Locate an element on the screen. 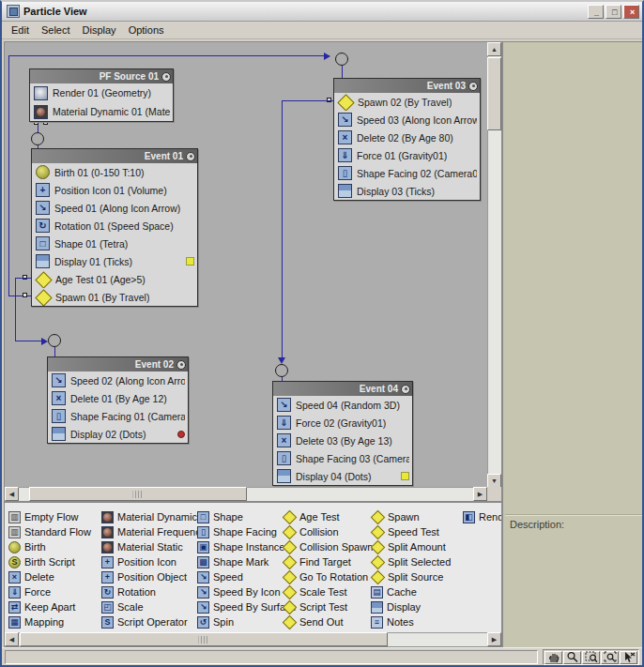 The height and width of the screenshot is (667, 644). node-title-bar: PF Source 01 is located at coordinates (101, 77).